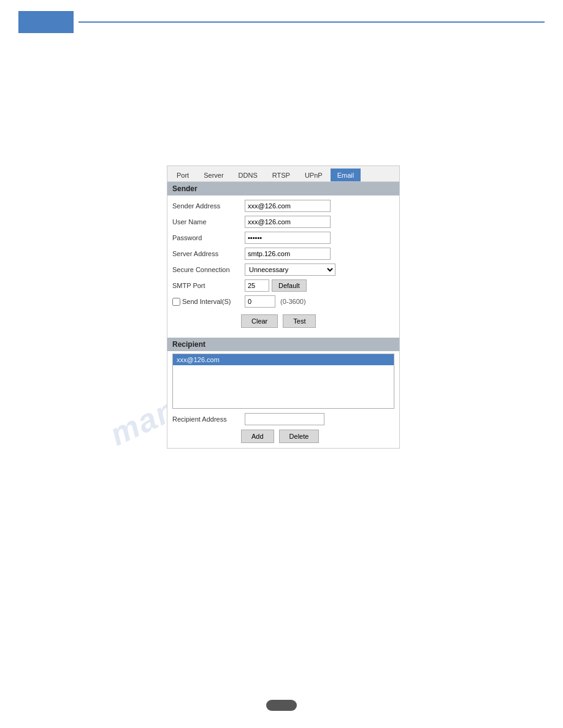 This screenshot has width=563, height=728. I want to click on page-indicator, so click(282, 705).